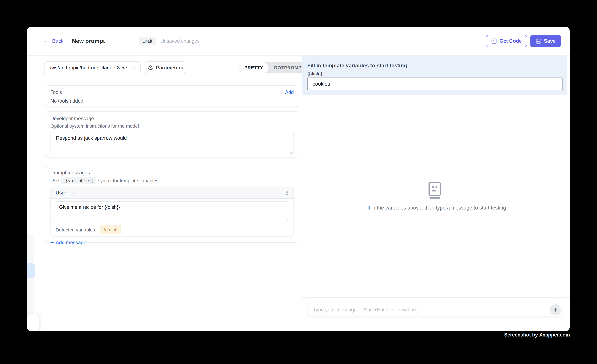 This screenshot has width=597, height=364. Describe the element at coordinates (550, 41) in the screenshot. I see `save-label: Save` at that location.